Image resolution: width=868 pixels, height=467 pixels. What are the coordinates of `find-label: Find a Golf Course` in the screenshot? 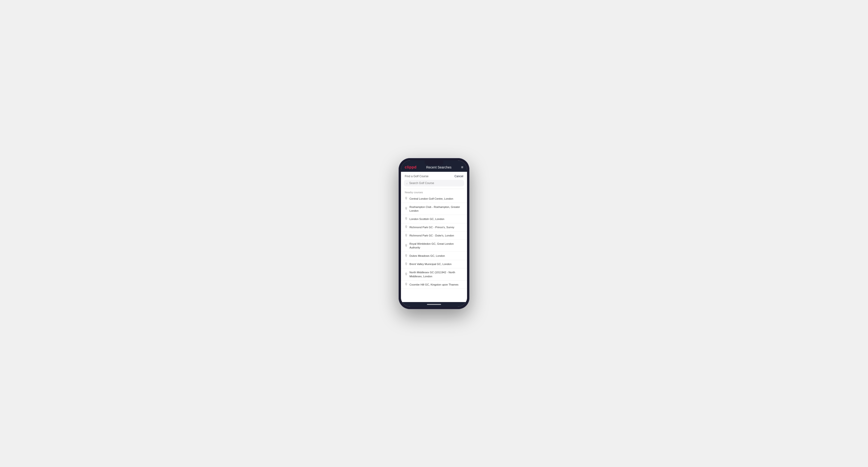 It's located at (416, 176).